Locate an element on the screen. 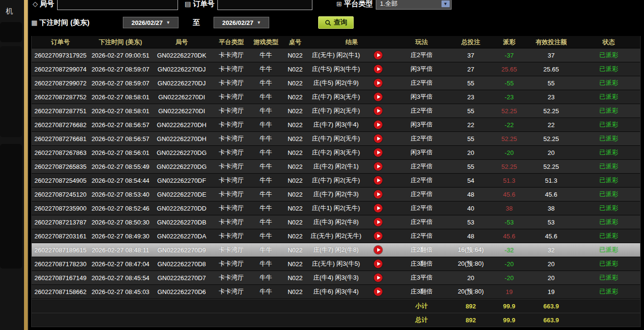 The image size is (644, 330). table-row: 260227087235900 2026-02-27 08:52:46 GN02… is located at coordinates (336, 208).